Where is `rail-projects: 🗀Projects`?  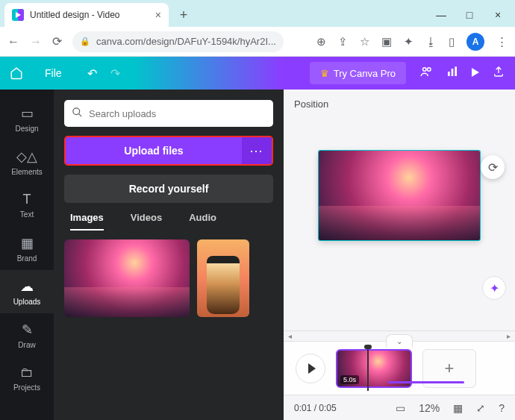 rail-projects: 🗀Projects is located at coordinates (27, 378).